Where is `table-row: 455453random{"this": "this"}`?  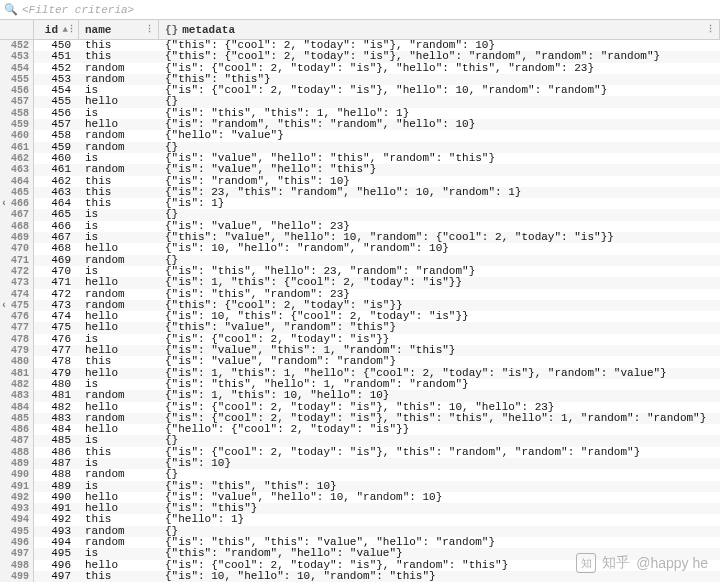 table-row: 455453random{"this": "this"} is located at coordinates (360, 80).